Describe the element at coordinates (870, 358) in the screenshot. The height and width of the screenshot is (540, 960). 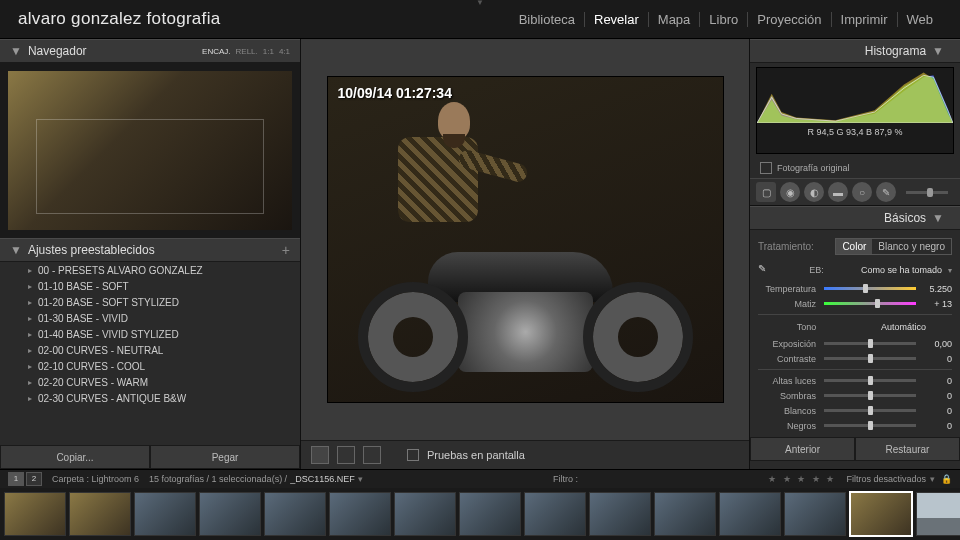
I see `contrast-slider` at that location.